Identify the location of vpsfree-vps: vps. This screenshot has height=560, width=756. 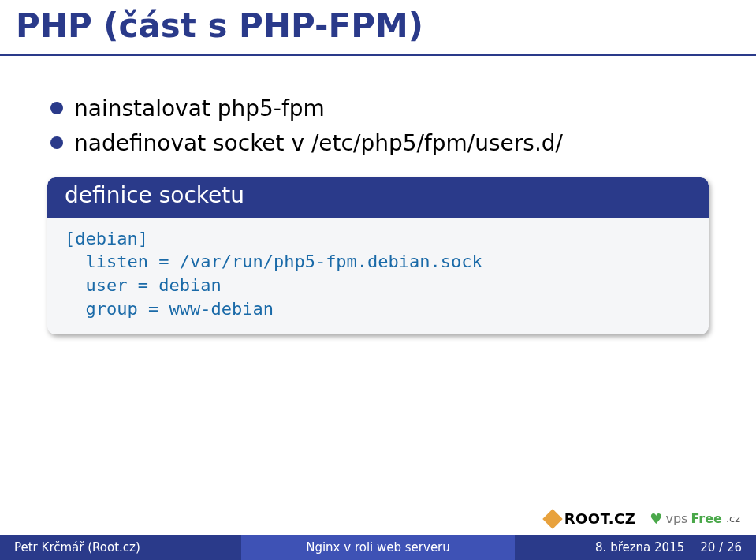
(676, 519).